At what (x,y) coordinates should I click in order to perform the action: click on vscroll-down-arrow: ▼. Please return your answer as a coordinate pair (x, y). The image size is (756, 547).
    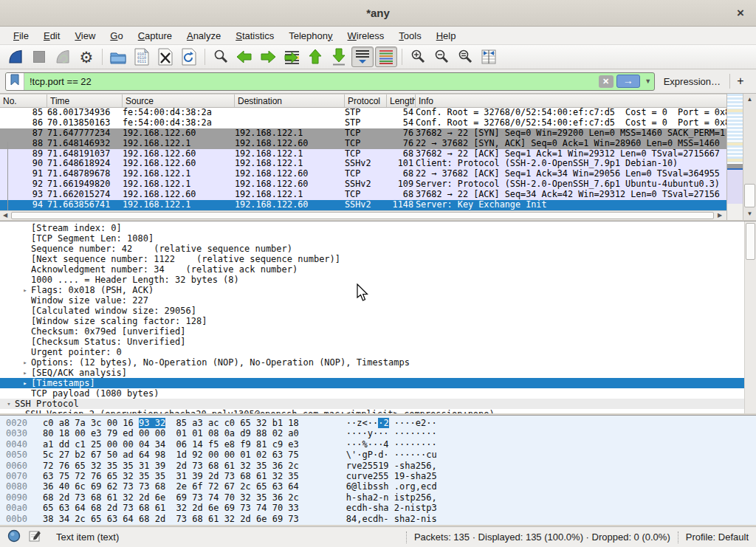
    Looking at the image, I should click on (750, 214).